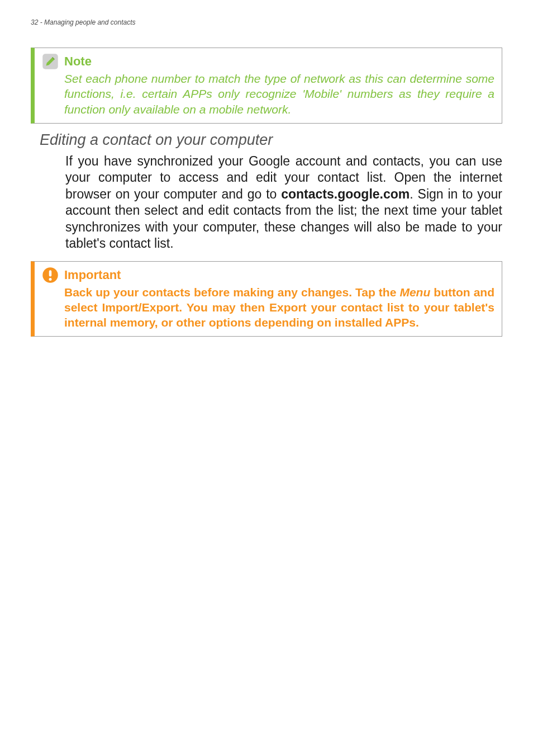 The image size is (533, 756). Describe the element at coordinates (89, 22) in the screenshot. I see `section-name: Managing people and contacts` at that location.